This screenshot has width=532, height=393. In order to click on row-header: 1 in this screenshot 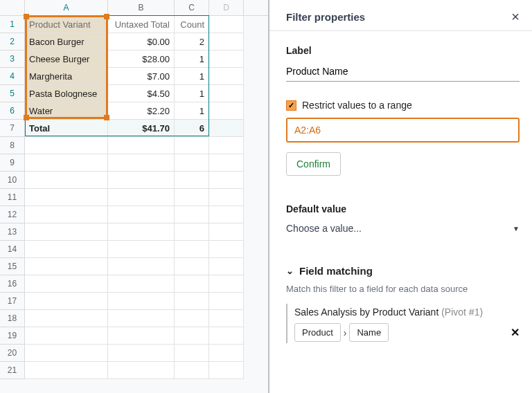, I will do `click(12, 25)`.